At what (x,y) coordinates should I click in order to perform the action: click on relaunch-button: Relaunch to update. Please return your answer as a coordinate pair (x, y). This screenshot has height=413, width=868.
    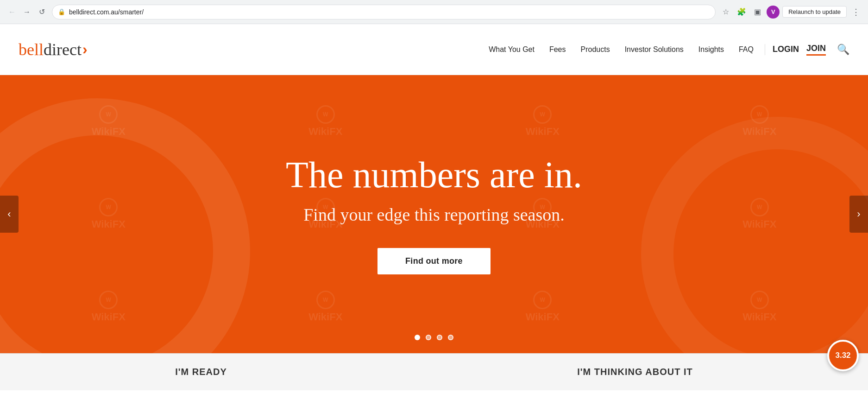
    Looking at the image, I should click on (814, 12).